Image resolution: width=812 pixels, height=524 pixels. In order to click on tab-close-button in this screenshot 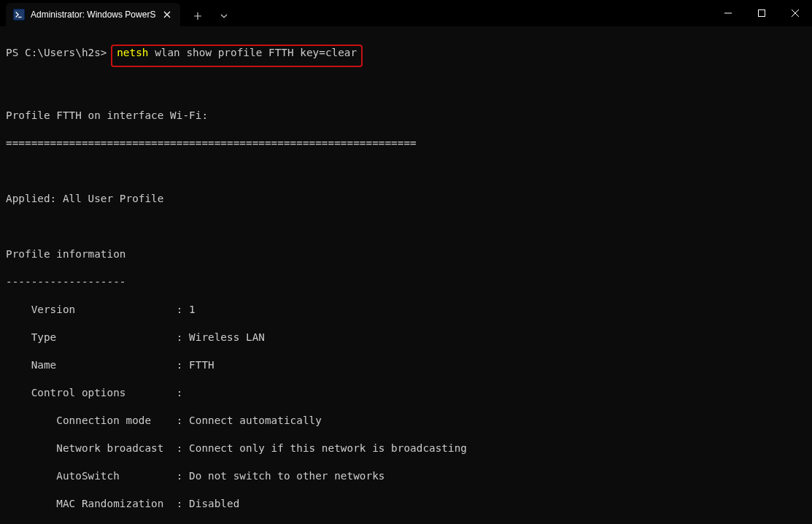, I will do `click(167, 15)`.